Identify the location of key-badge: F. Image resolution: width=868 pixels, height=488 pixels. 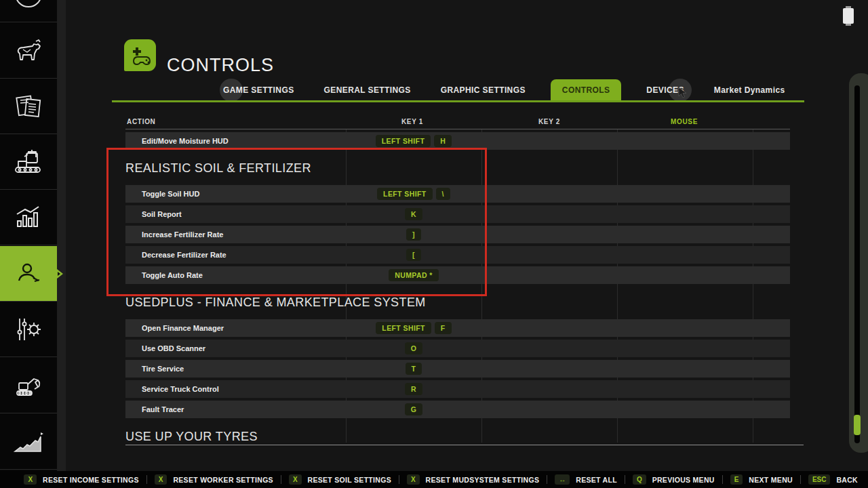
(443, 328).